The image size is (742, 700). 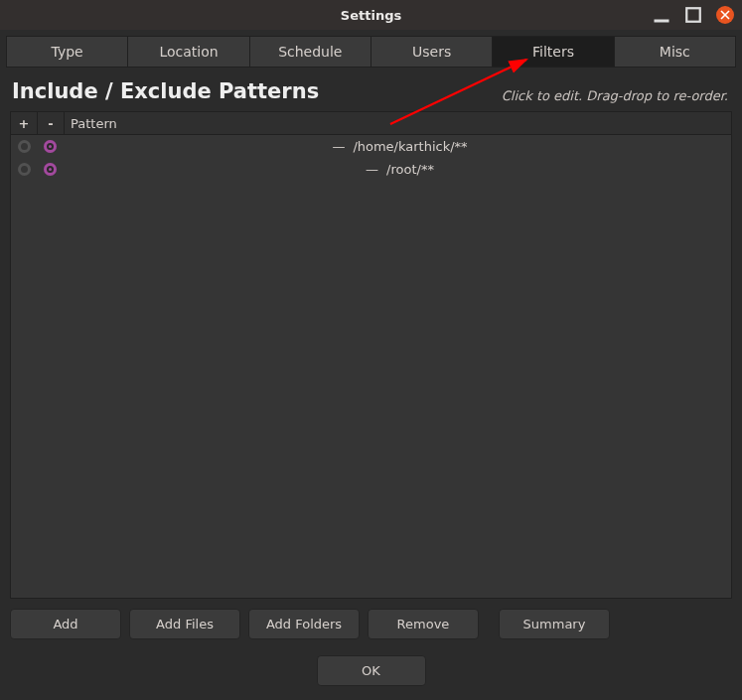 What do you see at coordinates (371, 89) in the screenshot?
I see `heading-row: Include / Exclude Patterns Click to edit…` at bounding box center [371, 89].